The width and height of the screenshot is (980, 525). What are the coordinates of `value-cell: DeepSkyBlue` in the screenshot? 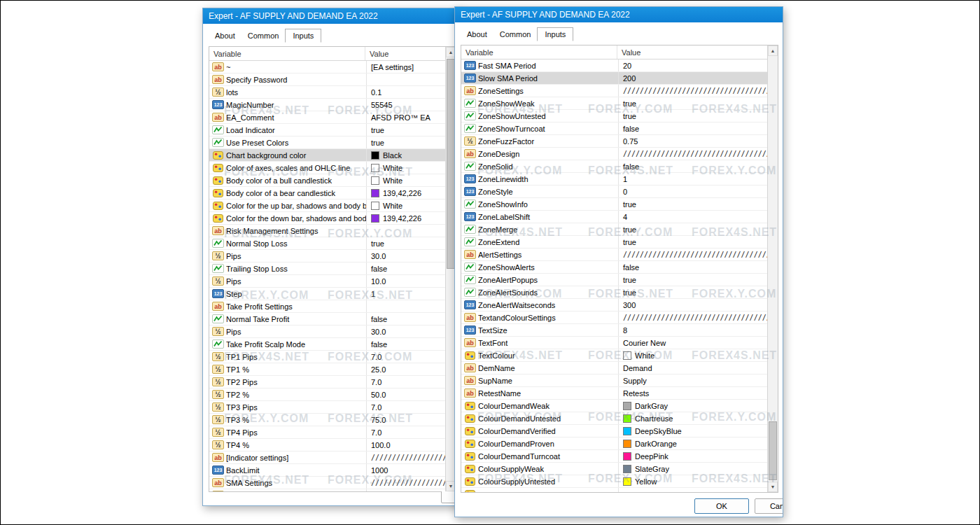 It's located at (698, 431).